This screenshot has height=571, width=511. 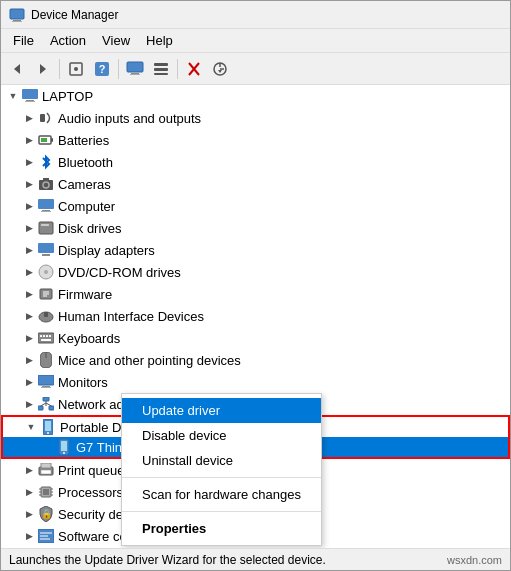 What do you see at coordinates (256, 272) in the screenshot?
I see `tree-item-dvd: ▶DVD/CD-ROM drives` at bounding box center [256, 272].